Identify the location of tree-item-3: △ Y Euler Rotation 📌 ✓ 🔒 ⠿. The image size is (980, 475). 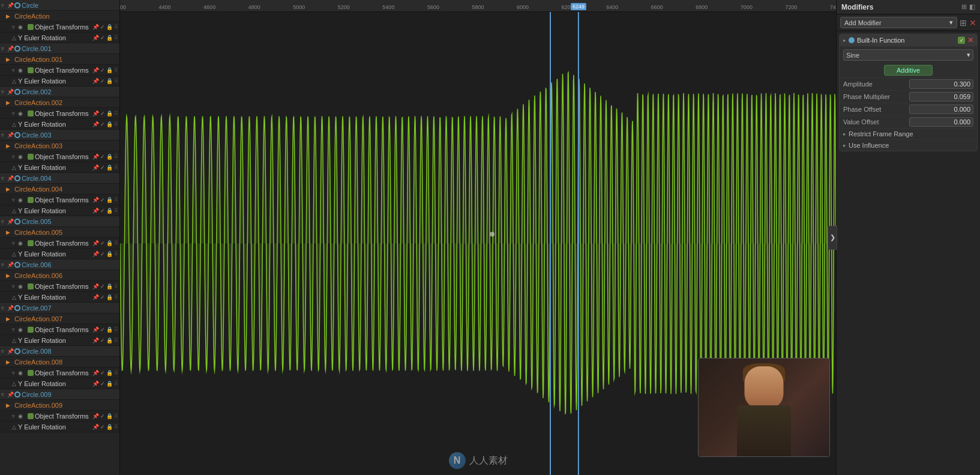
(60, 38).